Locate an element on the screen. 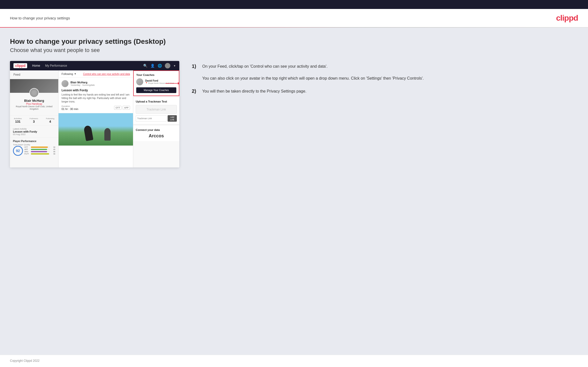  bar-putt: PUTT 96 is located at coordinates (40, 154).